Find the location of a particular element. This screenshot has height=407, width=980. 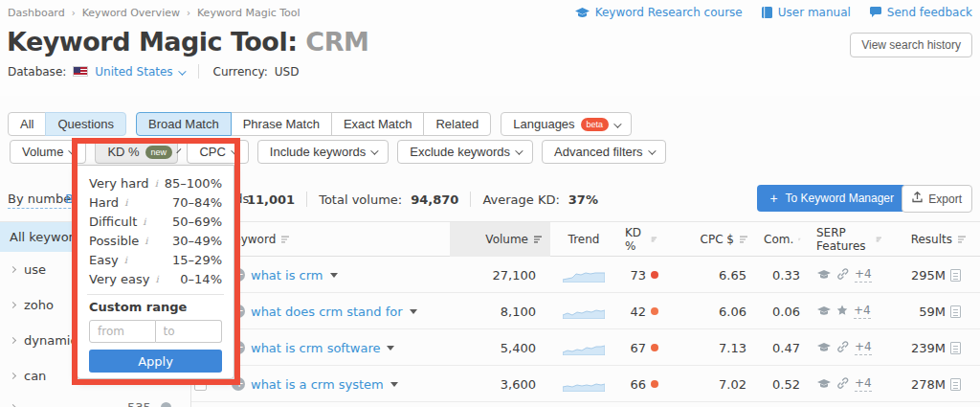

kd-range: 30–49% is located at coordinates (197, 241).